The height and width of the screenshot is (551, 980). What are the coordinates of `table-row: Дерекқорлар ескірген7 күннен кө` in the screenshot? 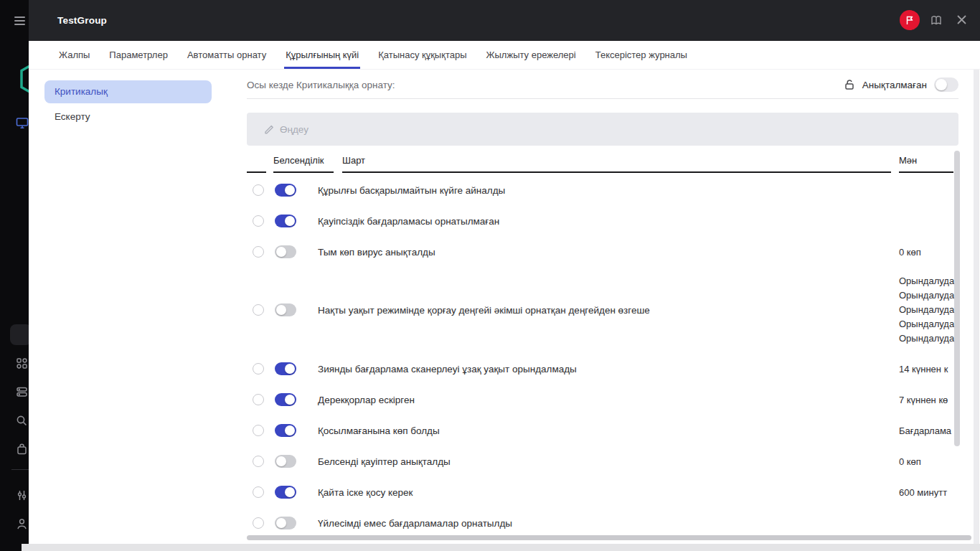 It's located at (600, 399).